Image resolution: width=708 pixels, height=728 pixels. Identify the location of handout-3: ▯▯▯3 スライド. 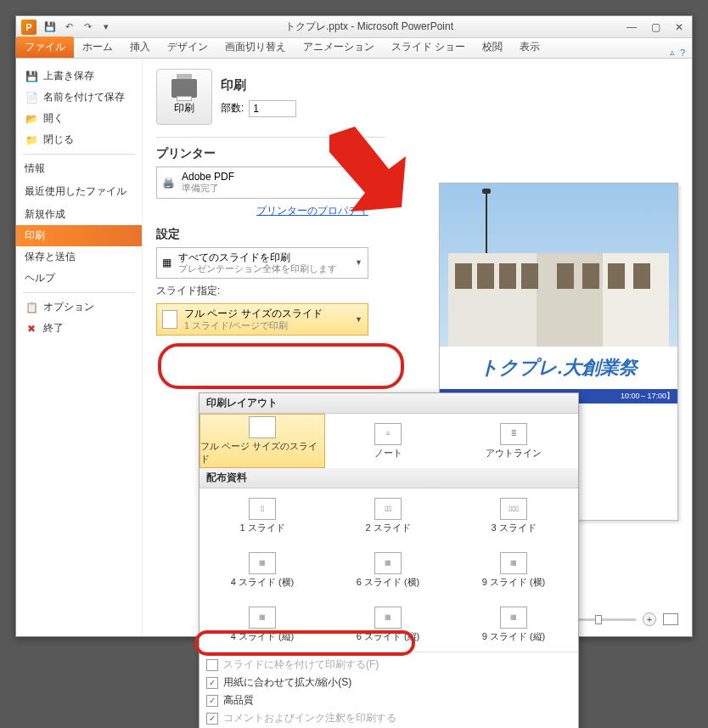
(514, 516).